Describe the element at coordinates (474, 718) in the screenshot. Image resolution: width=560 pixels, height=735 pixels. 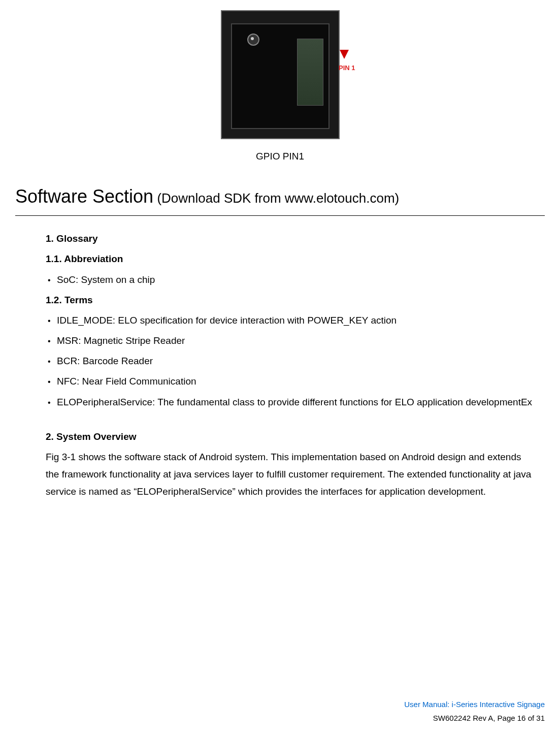
I see `footer-page-info: SW602242 Rev A, Page 16 of 31` at that location.